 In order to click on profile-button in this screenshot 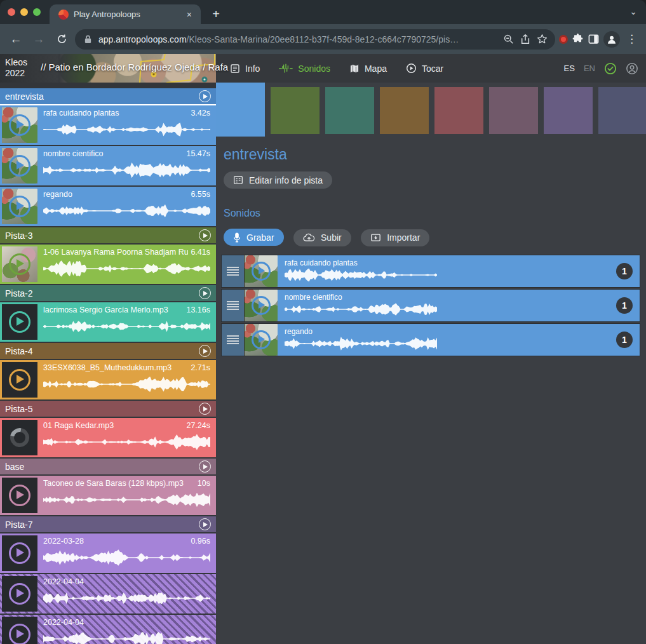, I will do `click(612, 39)`.